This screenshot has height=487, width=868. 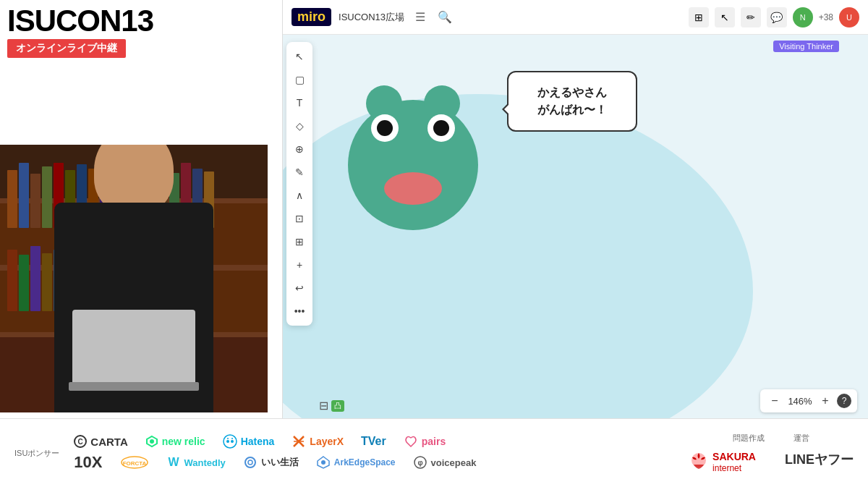 I want to click on carta-logo: C CARTA, so click(x=101, y=441).